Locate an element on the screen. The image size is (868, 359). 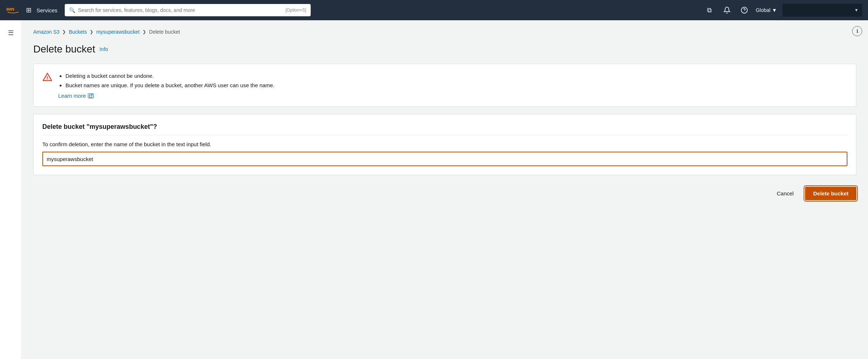
top-navigation: aws ⊞ Services 🔍 [Option+S] ⧉ Global ▼ is located at coordinates (434, 10).